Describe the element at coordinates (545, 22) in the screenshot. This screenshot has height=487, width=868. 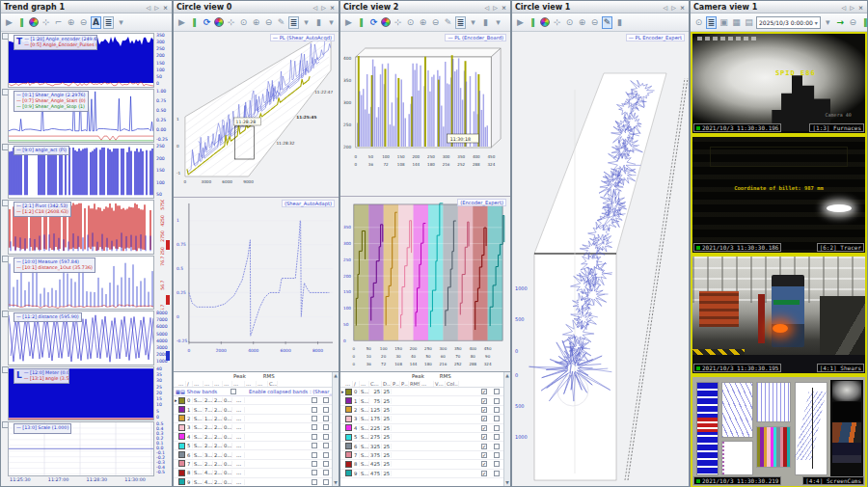
I see `palette-icon` at that location.